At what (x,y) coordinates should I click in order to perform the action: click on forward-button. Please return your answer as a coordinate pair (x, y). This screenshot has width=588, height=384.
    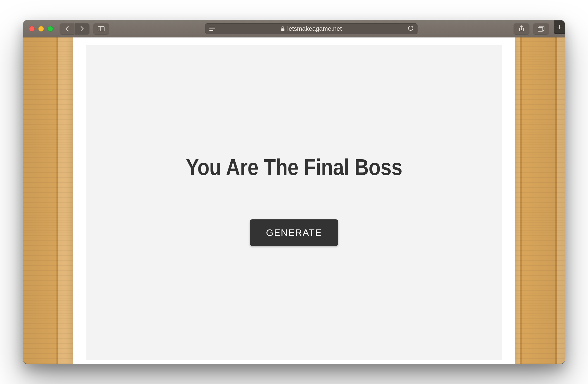
    Looking at the image, I should click on (82, 29).